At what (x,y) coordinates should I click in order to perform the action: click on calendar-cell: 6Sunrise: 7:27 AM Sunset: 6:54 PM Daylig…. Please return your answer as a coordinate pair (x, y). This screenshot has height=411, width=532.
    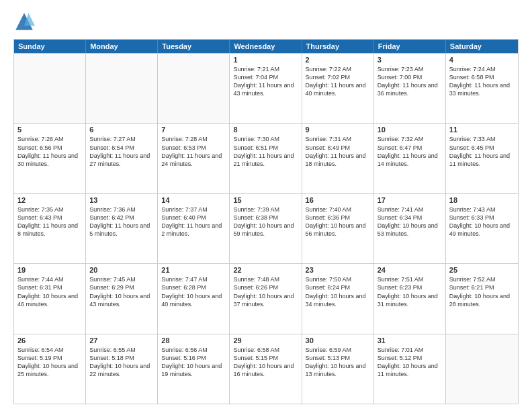
    Looking at the image, I should click on (122, 158).